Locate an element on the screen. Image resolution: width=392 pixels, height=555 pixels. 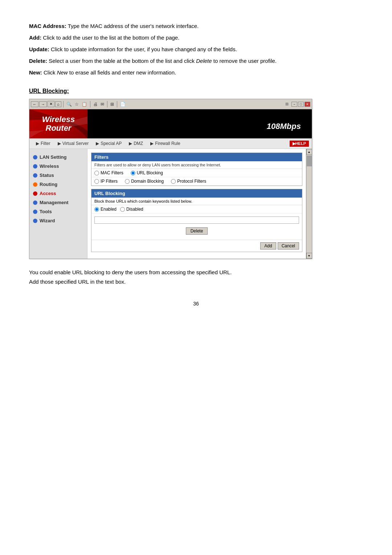
print-icon: 🖨 is located at coordinates (95, 104).